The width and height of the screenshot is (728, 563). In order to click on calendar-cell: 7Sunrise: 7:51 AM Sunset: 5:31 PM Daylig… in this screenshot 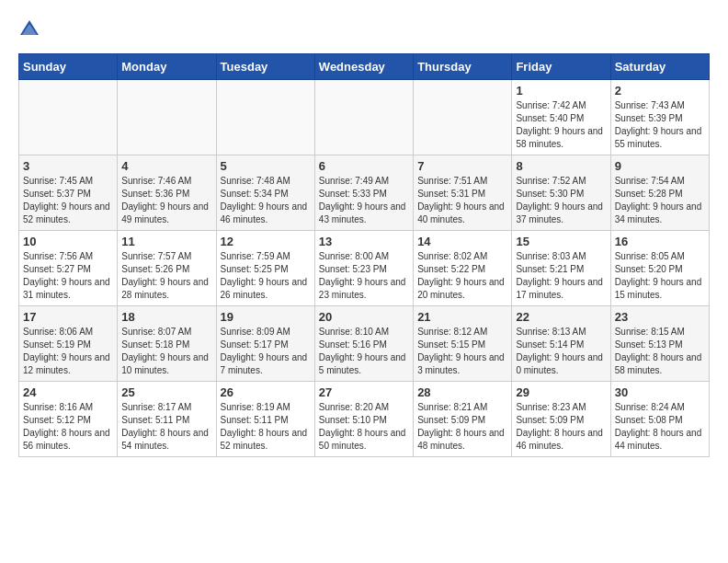, I will do `click(463, 193)`.